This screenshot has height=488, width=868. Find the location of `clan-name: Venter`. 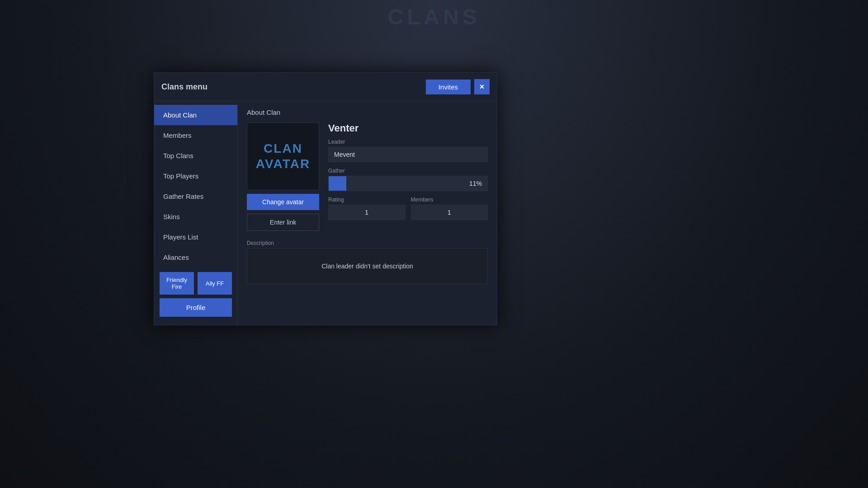

clan-name: Venter is located at coordinates (408, 128).